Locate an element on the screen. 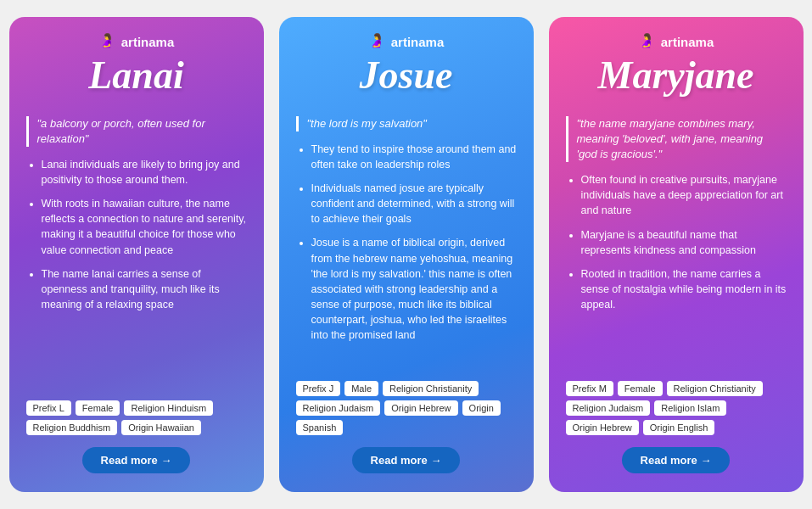 This screenshot has height=509, width=812. bullet-item: Rooted in tradition, the name carries a … is located at coordinates (684, 289).